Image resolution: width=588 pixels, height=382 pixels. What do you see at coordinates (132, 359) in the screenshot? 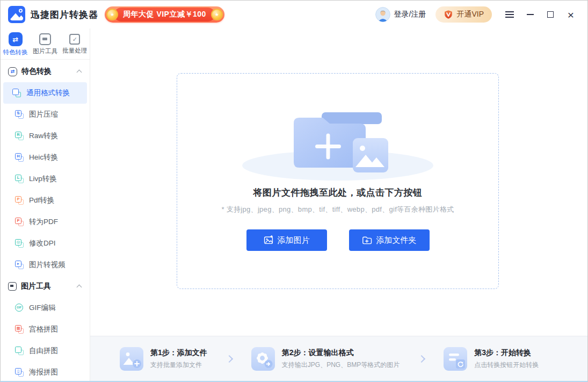
I see `add-image-step-icon` at bounding box center [132, 359].